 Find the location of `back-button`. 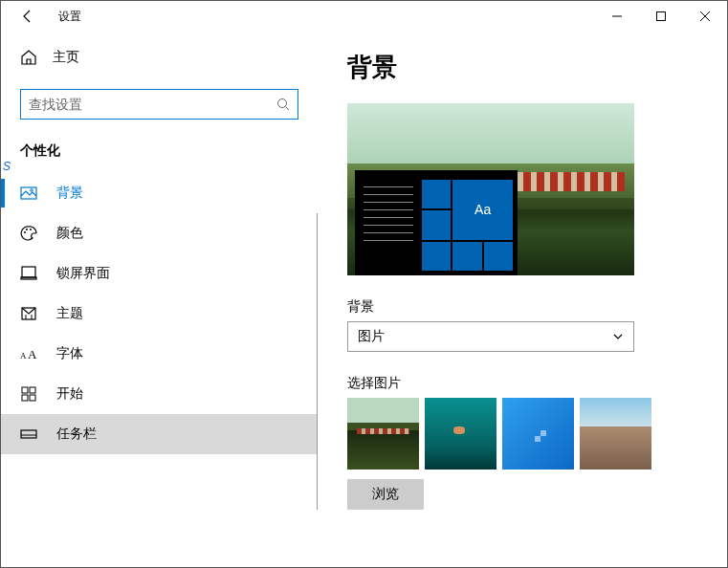

back-button is located at coordinates (28, 16).